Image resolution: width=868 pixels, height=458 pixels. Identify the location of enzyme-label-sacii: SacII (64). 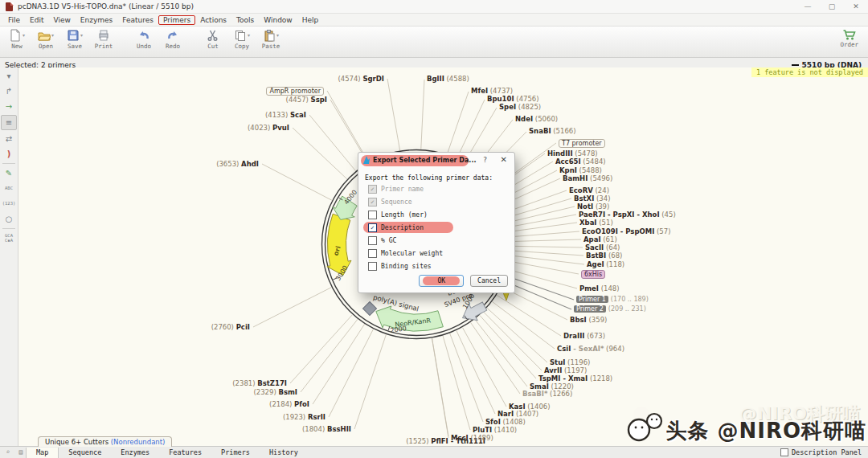
(603, 247).